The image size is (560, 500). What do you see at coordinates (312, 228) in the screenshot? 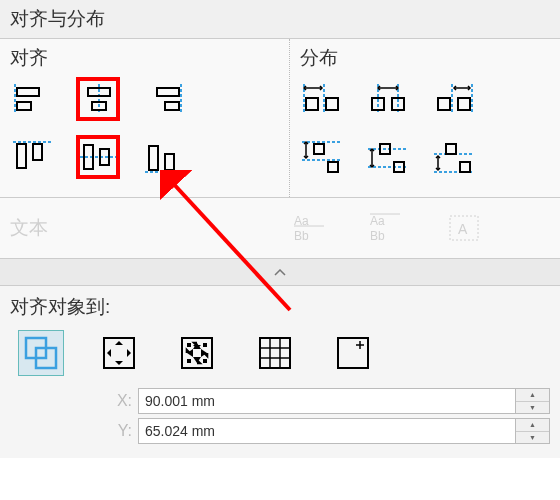
I see `text-align-baseline-button: AaBb` at bounding box center [312, 228].